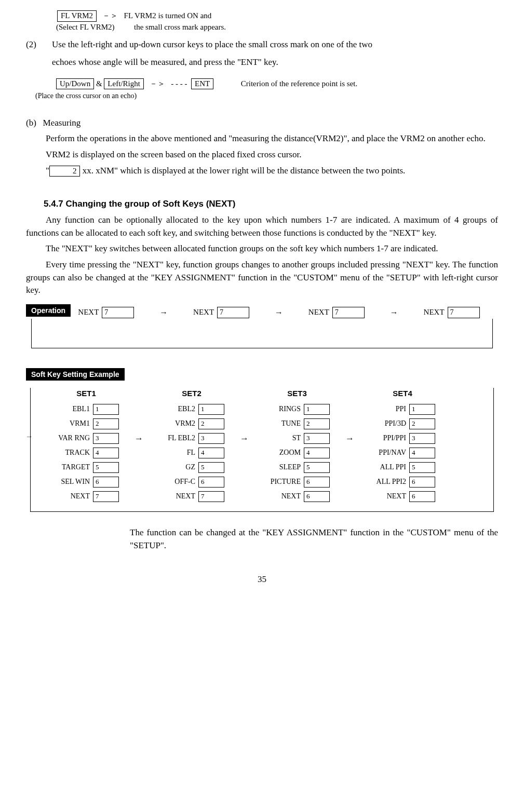 The width and height of the screenshot is (524, 812). I want to click on softkey-set-header: SET1, so click(86, 394).